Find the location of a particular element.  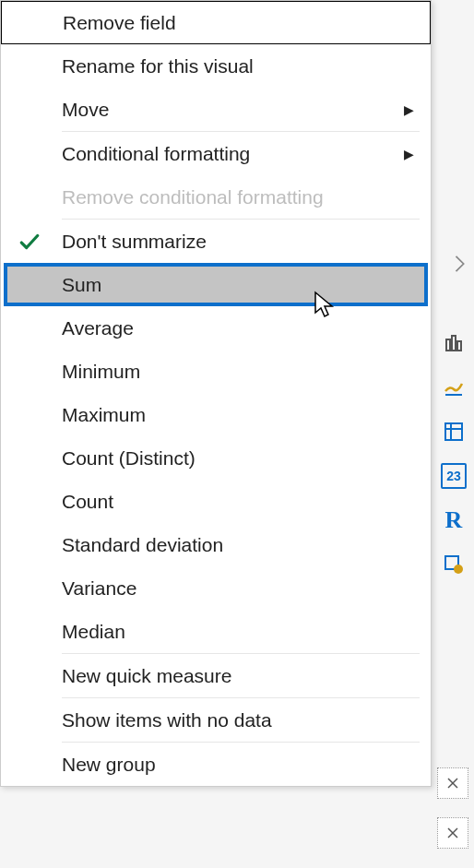

viz-icon-r: R is located at coordinates (454, 520).